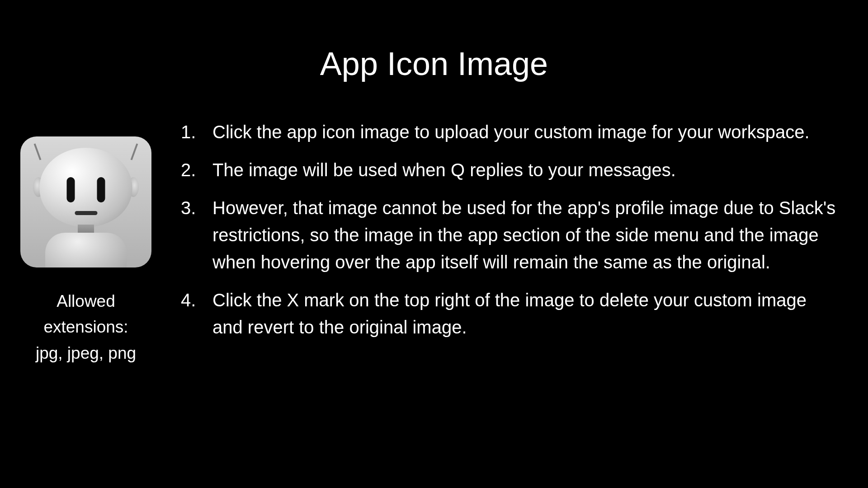 The image size is (868, 488). What do you see at coordinates (86, 202) in the screenshot?
I see `robot-icon` at bounding box center [86, 202].